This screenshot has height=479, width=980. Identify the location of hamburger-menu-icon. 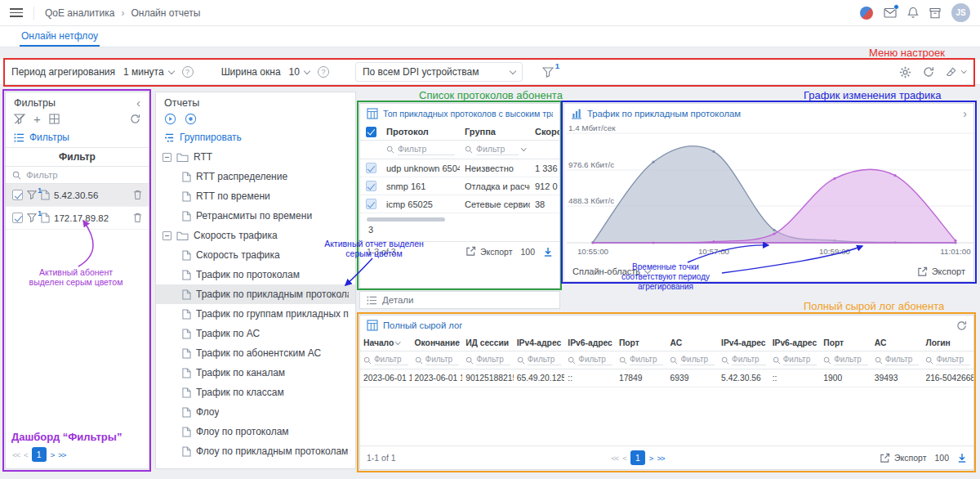
(16, 13).